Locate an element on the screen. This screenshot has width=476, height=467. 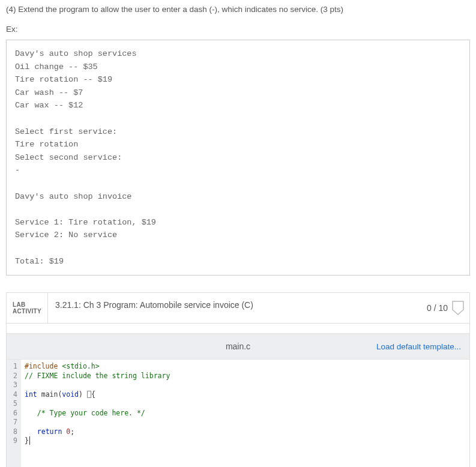
code-token: int is located at coordinates (31, 394).